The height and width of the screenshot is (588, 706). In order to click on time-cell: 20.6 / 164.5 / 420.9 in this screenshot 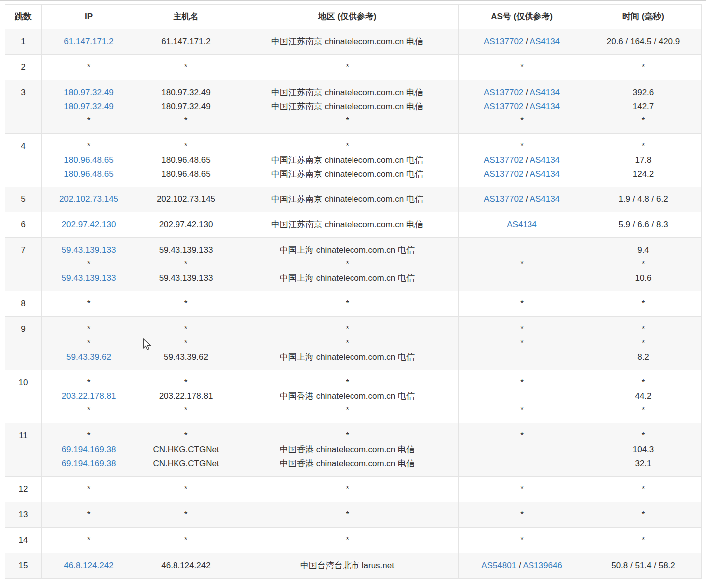, I will do `click(643, 42)`.